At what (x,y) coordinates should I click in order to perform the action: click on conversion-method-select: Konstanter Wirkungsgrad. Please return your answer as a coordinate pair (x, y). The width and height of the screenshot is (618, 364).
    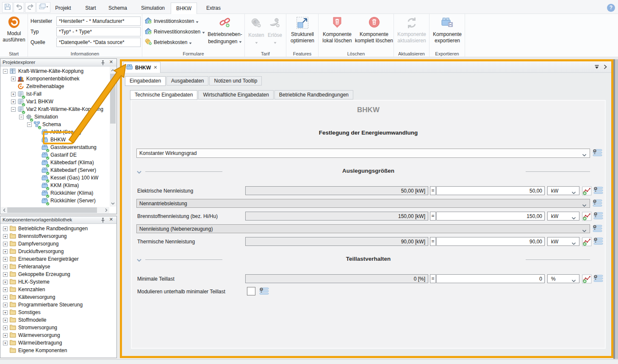
    Looking at the image, I should click on (363, 153).